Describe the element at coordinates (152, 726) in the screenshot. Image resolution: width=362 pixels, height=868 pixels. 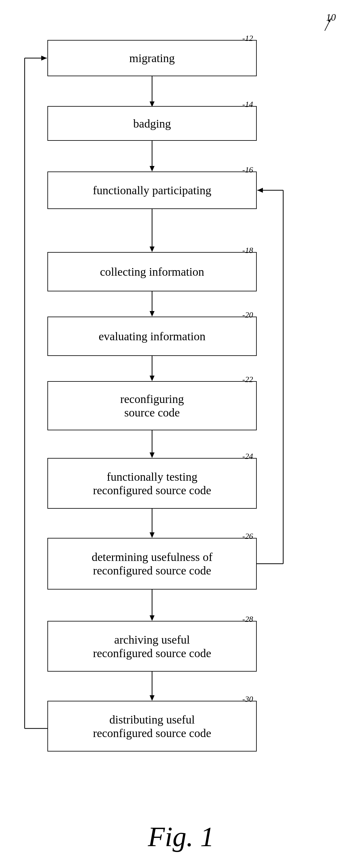
I see `box-distributing-label: distributing useful reconfigured source …` at that location.